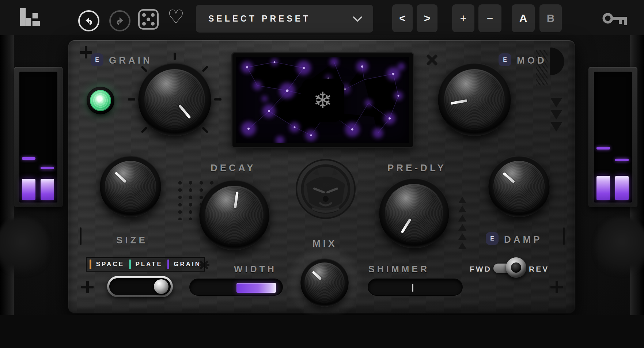  Describe the element at coordinates (564, 236) in the screenshot. I see `deco-line-right` at that location.